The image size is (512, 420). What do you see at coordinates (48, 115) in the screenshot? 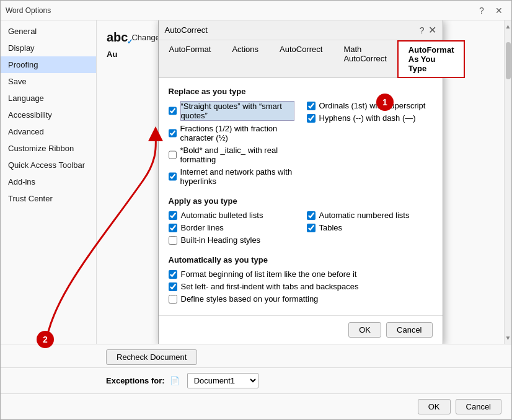
I see `sidebar-item-accessibility: Accessibility` at bounding box center [48, 115].